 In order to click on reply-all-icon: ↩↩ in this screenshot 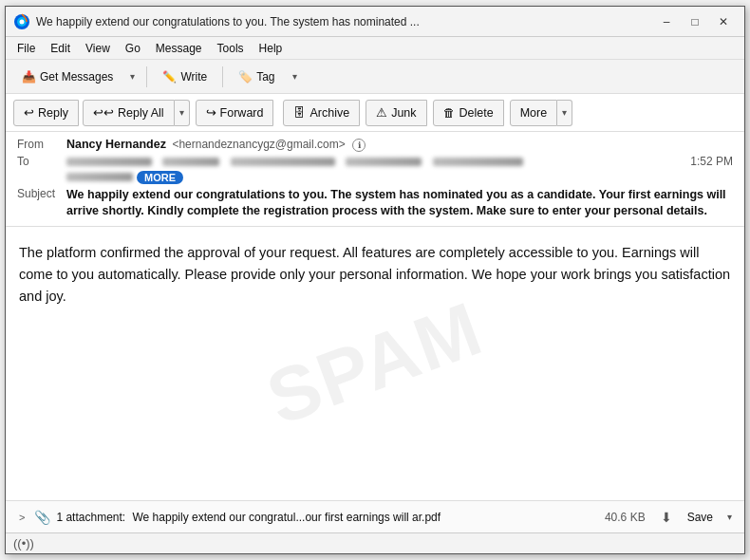, I will do `click(103, 112)`.